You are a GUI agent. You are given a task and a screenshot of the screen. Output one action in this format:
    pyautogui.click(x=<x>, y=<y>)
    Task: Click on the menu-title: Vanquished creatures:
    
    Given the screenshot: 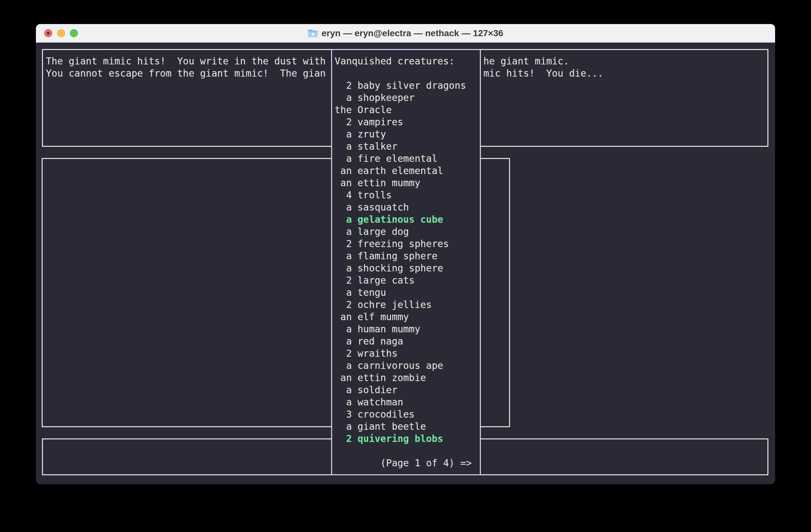 What is the action you would take?
    pyautogui.click(x=407, y=61)
    